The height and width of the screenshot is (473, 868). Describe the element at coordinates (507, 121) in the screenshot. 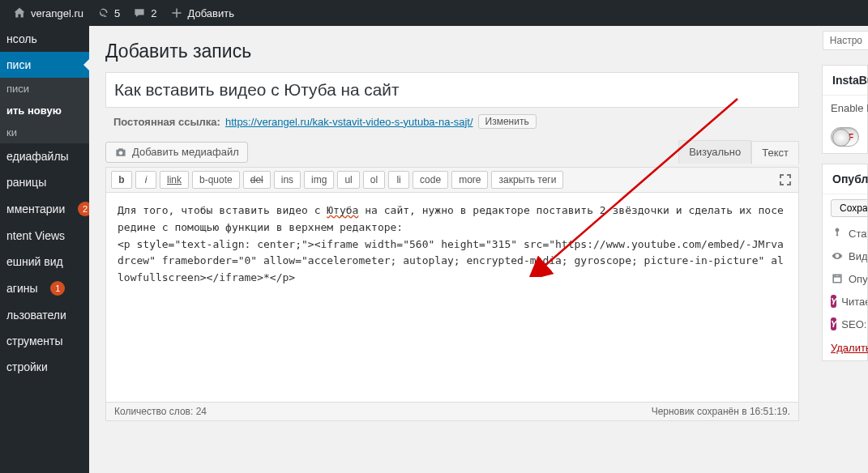

I see `edit-permalink-button: Изменить` at that location.